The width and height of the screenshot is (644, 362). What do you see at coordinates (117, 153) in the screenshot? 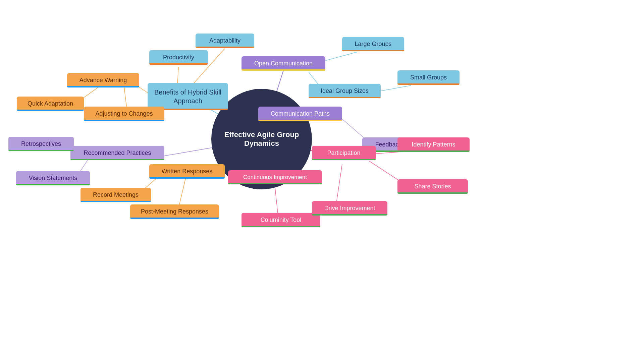
I see `recommended-label: Recommended Practices` at bounding box center [117, 153].